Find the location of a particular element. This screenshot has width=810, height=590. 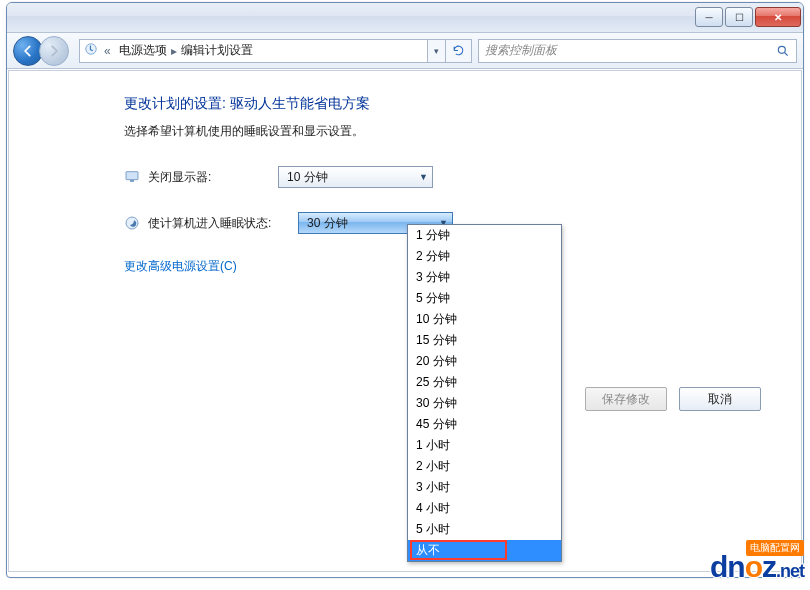

dropdown-option: 5 小时 is located at coordinates (484, 530).